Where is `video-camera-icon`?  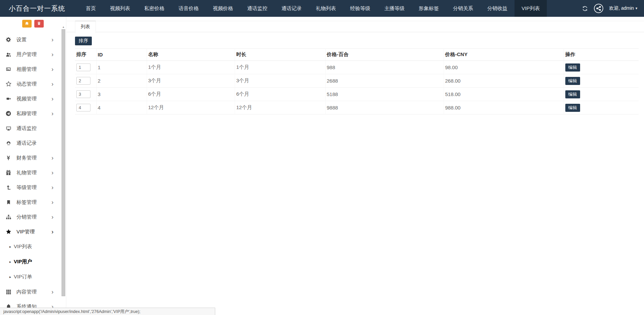
video-camera-icon is located at coordinates (8, 99).